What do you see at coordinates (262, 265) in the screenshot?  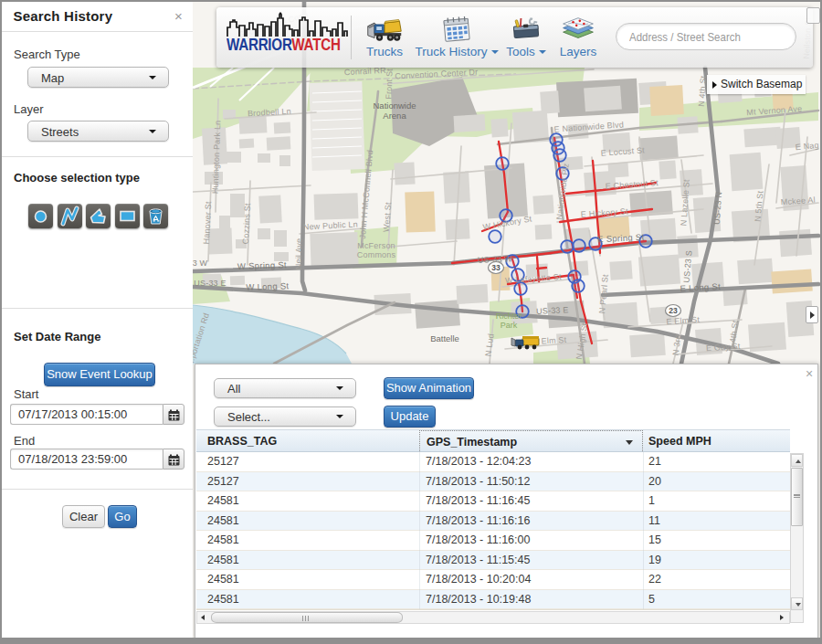 I see `svg-text: W Spring St` at bounding box center [262, 265].